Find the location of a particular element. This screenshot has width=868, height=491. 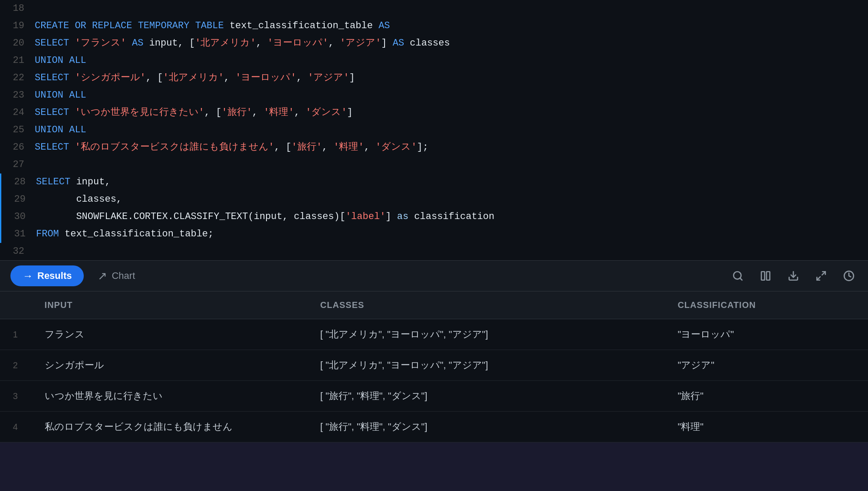

table-row: 2シンガポール[ "北アメリカ", "ヨーロッパ", "アジア"]"アジア" is located at coordinates (434, 365).